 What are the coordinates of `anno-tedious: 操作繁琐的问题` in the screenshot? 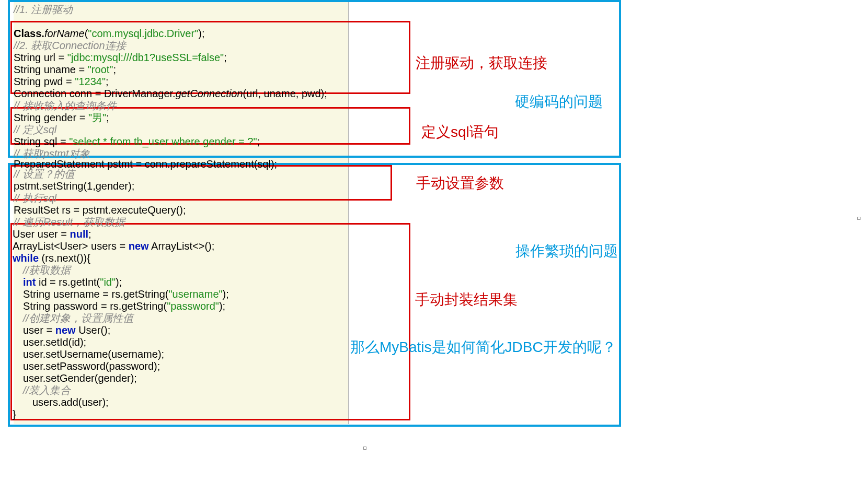 It's located at (567, 251).